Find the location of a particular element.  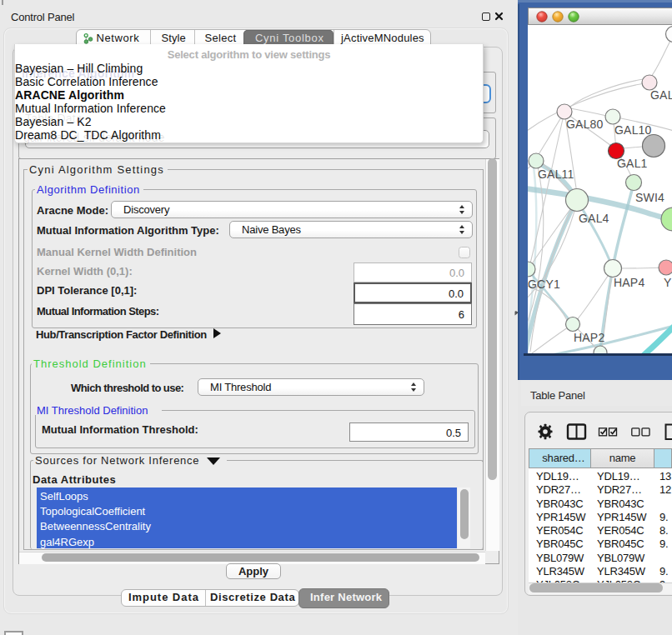

svg-text: HAP2 is located at coordinates (589, 338).